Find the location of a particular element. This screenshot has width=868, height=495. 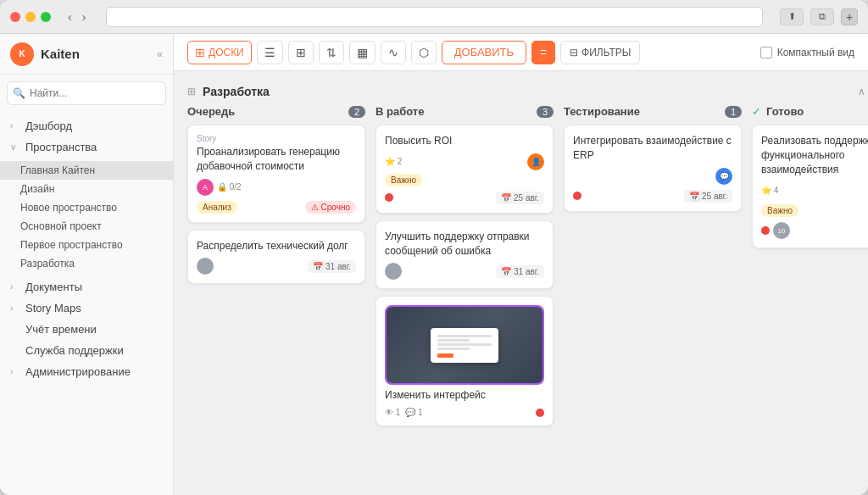

sidebar-item-spaces: ∨ Пространства is located at coordinates (86, 147).